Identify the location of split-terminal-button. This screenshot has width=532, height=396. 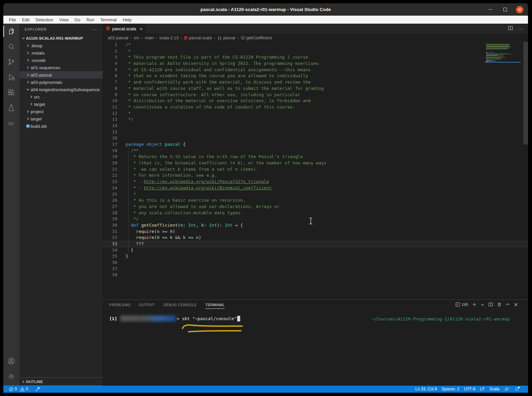
(491, 304).